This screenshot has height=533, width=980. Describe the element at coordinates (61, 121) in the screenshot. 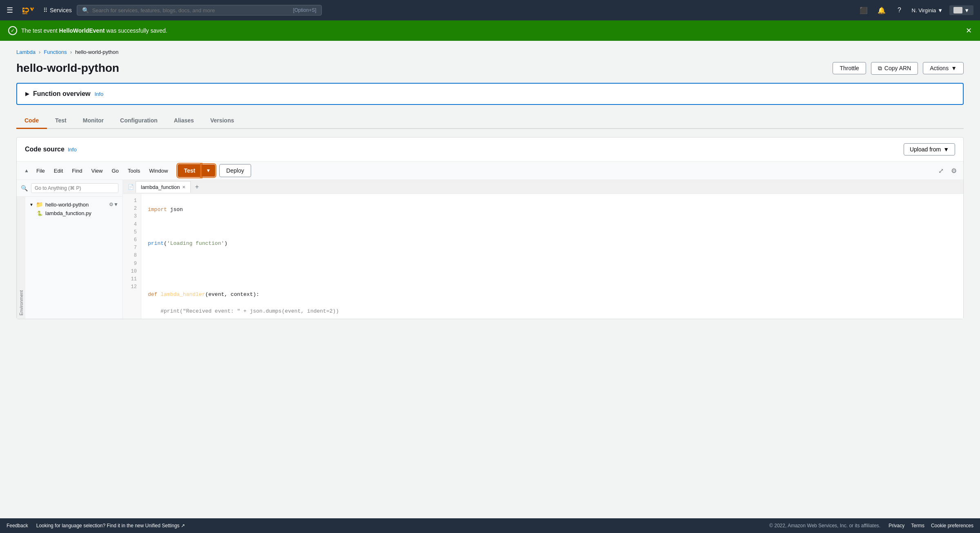

I see `tab-test: Test` at that location.